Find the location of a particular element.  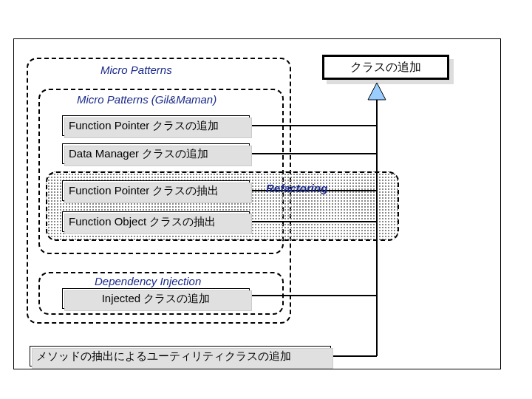

top-class-label: クラスの追加 is located at coordinates (386, 68).